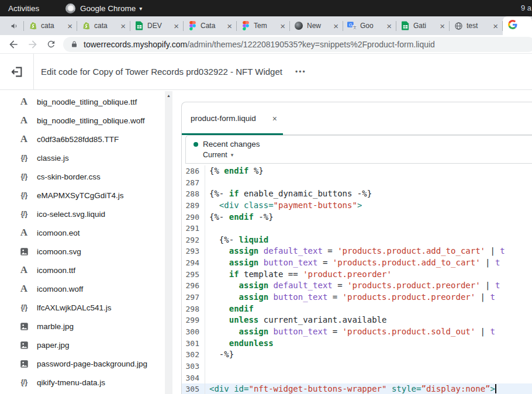  I want to click on line-number: 305, so click(194, 389).